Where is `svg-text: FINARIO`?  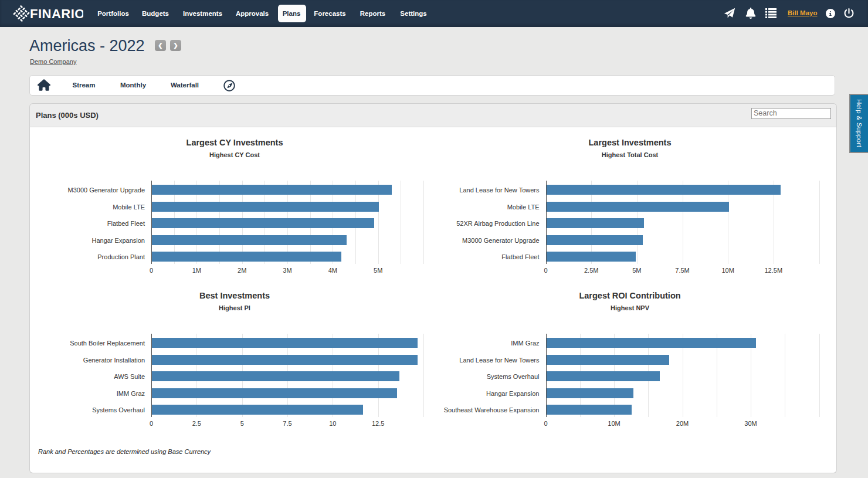
svg-text: FINARIO is located at coordinates (56, 14).